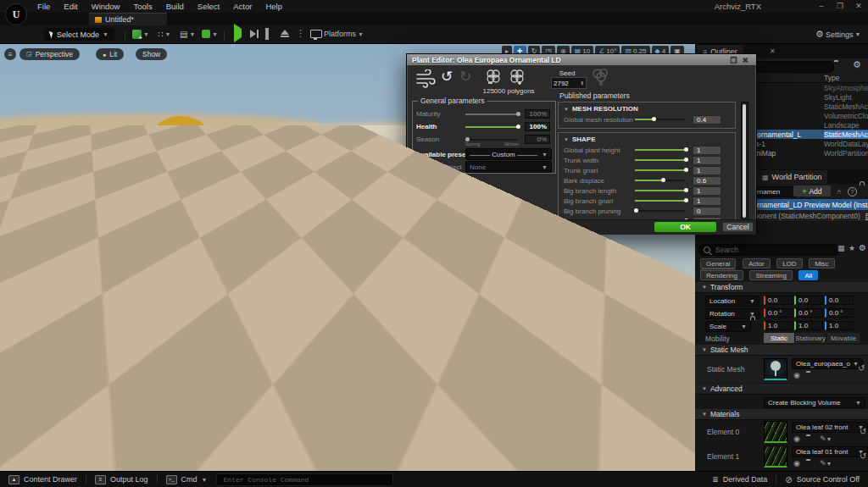 The image size is (868, 487). I want to click on grow-on-object-dropdown: None▼, so click(509, 167).